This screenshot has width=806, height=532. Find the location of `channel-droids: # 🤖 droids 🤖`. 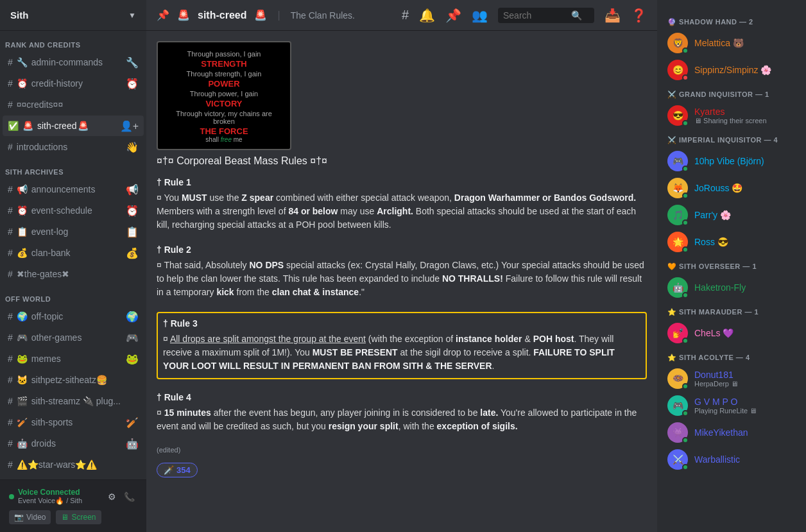

channel-droids: # 🤖 droids 🤖 is located at coordinates (73, 443).